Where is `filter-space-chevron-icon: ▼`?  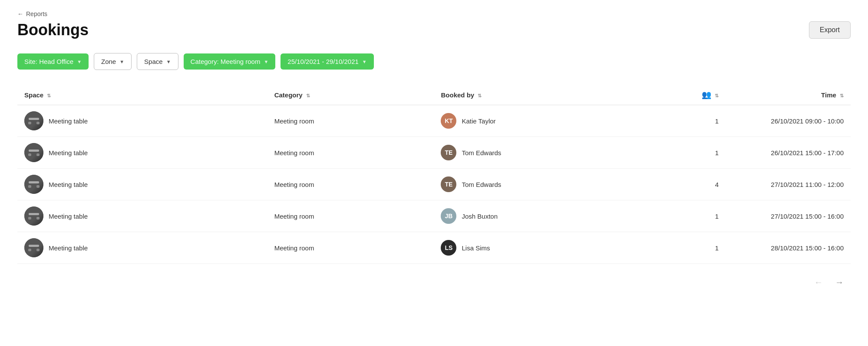 filter-space-chevron-icon: ▼ is located at coordinates (168, 62).